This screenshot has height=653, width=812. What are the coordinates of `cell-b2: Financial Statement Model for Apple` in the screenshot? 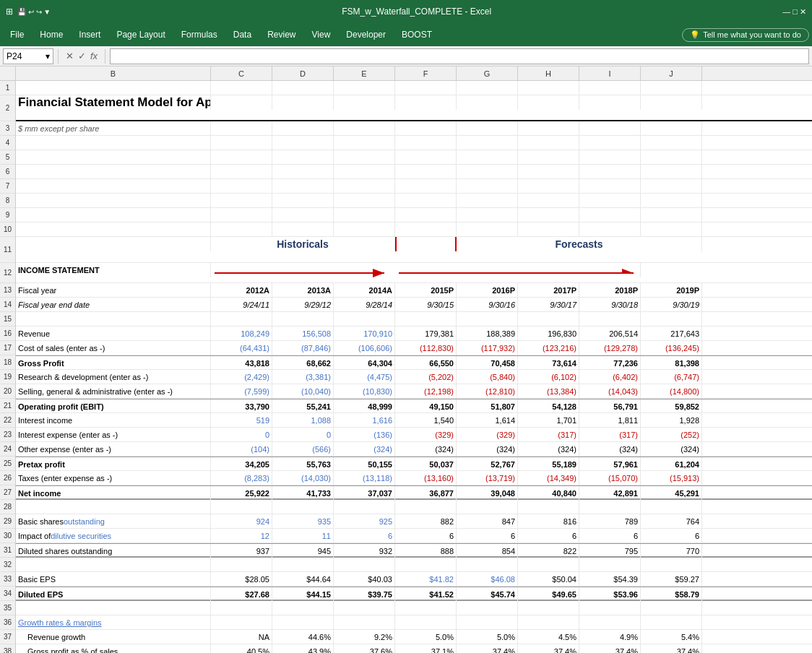 It's located at (113, 103).